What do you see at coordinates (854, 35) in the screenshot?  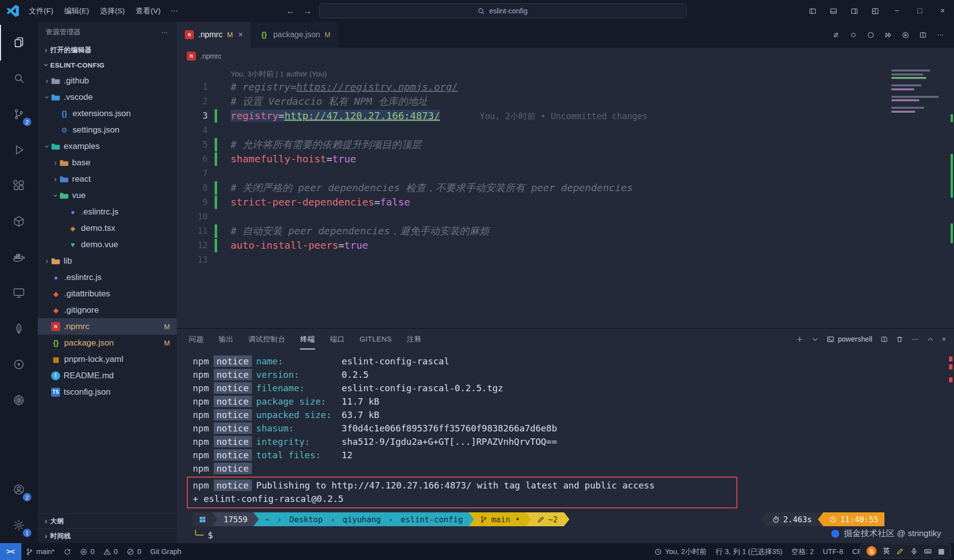 I see `dot-icon` at bounding box center [854, 35].